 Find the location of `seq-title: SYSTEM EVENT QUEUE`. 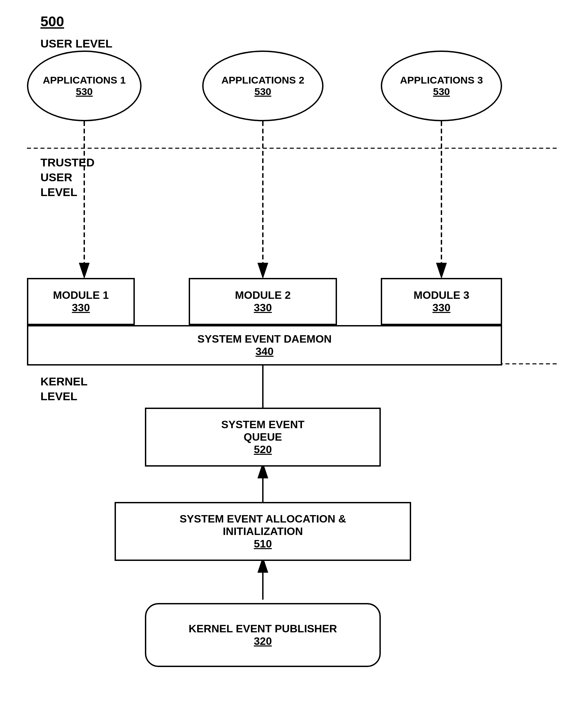

seq-title: SYSTEM EVENT QUEUE is located at coordinates (263, 431).